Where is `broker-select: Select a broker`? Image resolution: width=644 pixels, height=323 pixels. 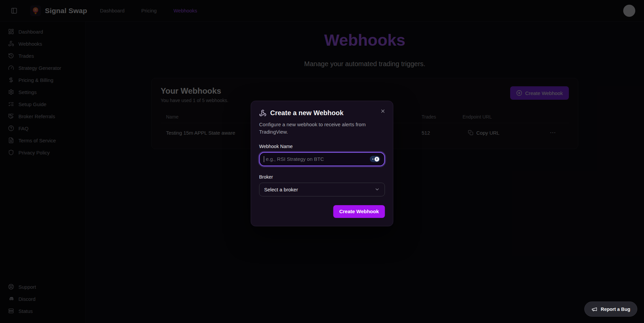
broker-select: Select a broker is located at coordinates (322, 189).